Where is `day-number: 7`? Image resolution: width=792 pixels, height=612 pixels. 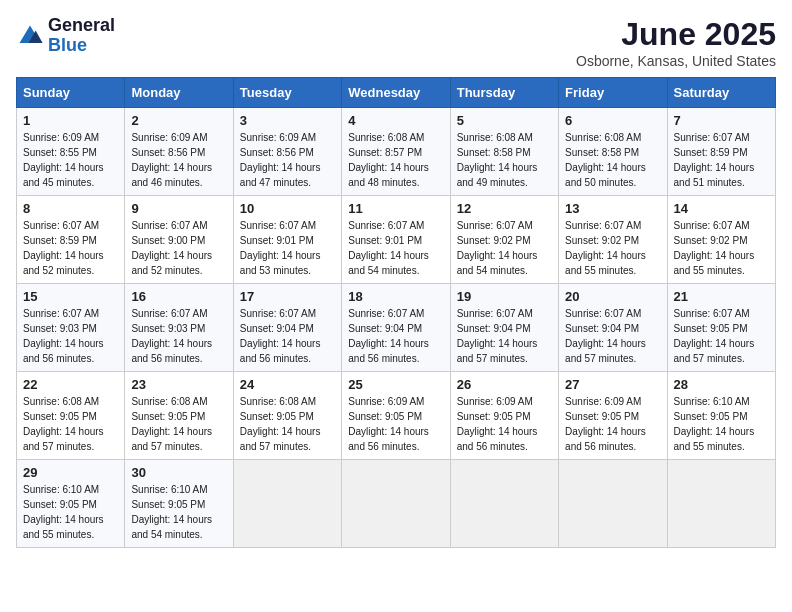
day-number: 7 is located at coordinates (722, 120).